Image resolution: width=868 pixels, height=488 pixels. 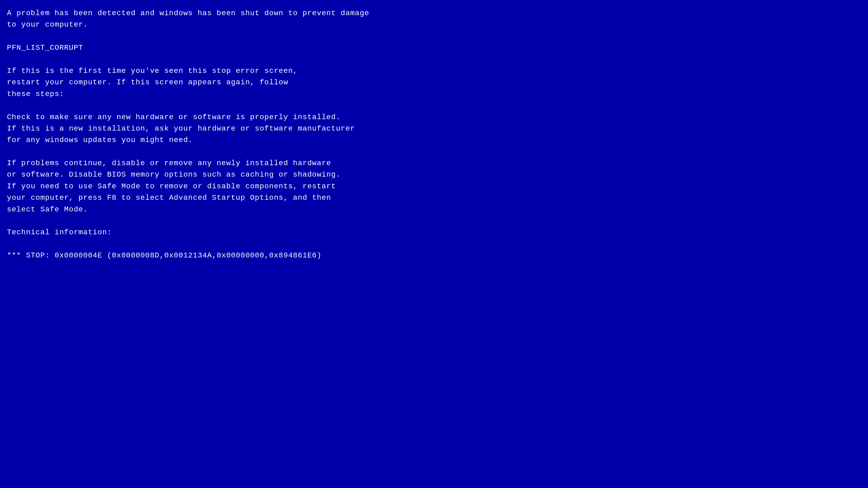 What do you see at coordinates (433, 105) in the screenshot?
I see `blank-line-blank3` at bounding box center [433, 105].